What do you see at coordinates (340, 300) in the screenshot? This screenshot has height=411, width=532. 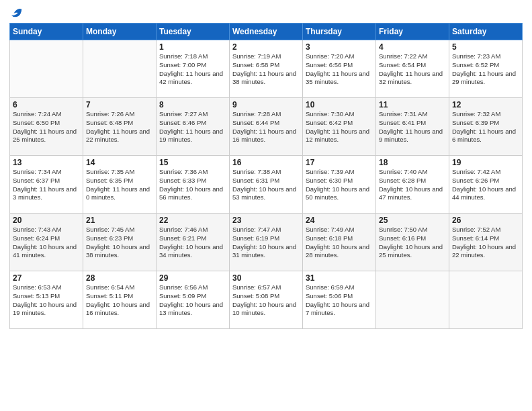 I see `calendar-cell: 31Sunrise: 6:59 AM Sunset: 5:06 PM Dayli…` at bounding box center [340, 300].